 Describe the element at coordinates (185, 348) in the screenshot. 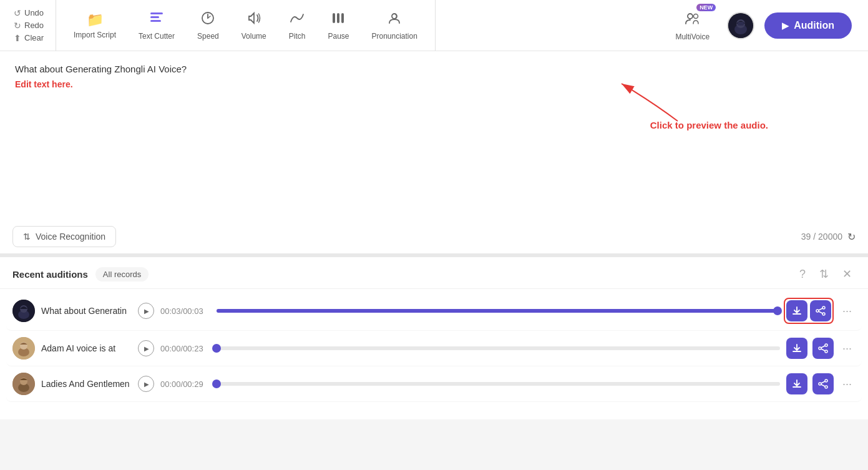

I see `record-time: 00:00/00:23` at that location.